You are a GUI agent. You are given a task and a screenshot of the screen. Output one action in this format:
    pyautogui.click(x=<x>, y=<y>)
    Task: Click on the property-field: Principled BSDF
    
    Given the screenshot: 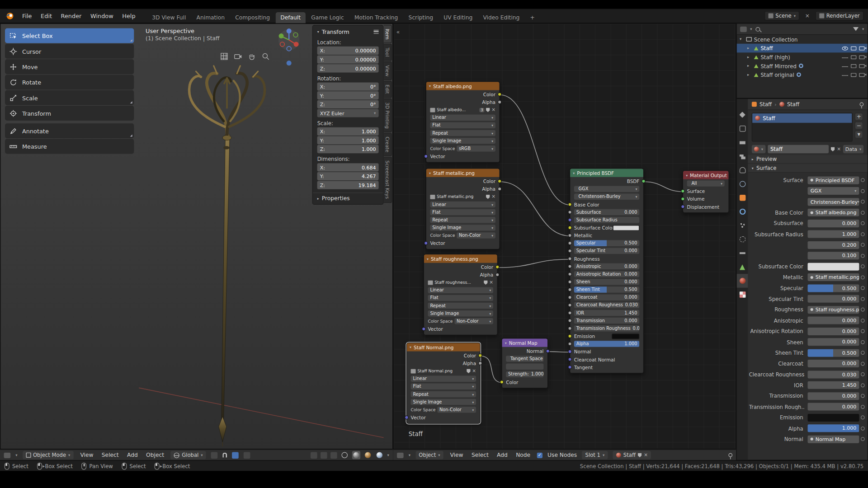 What is the action you would take?
    pyautogui.click(x=834, y=180)
    